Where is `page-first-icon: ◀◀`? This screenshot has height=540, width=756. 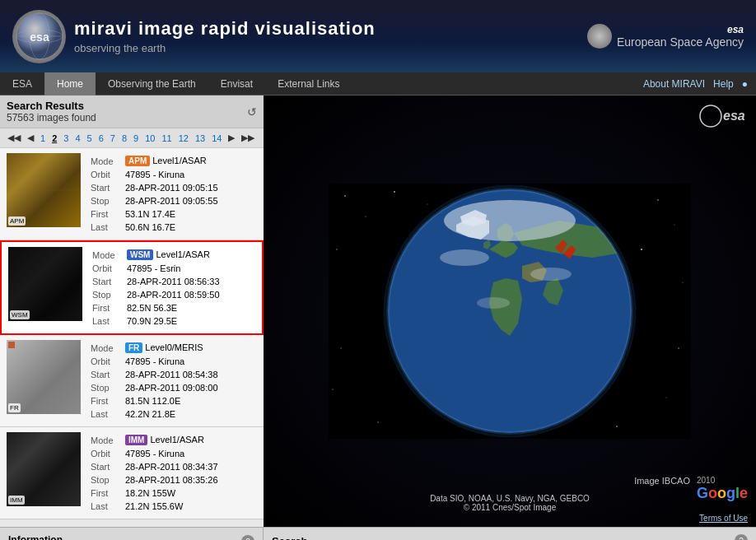
page-first-icon: ◀◀ is located at coordinates (14, 138).